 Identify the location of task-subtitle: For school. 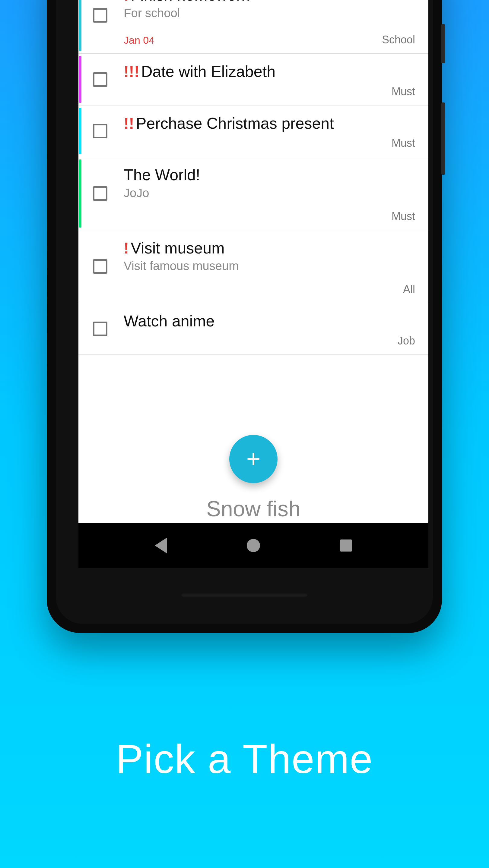
(270, 13).